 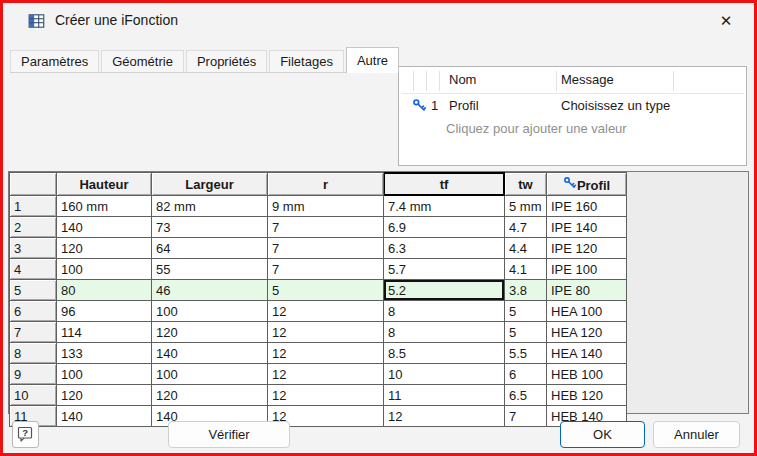 I want to click on column-header-r: r, so click(x=326, y=184).